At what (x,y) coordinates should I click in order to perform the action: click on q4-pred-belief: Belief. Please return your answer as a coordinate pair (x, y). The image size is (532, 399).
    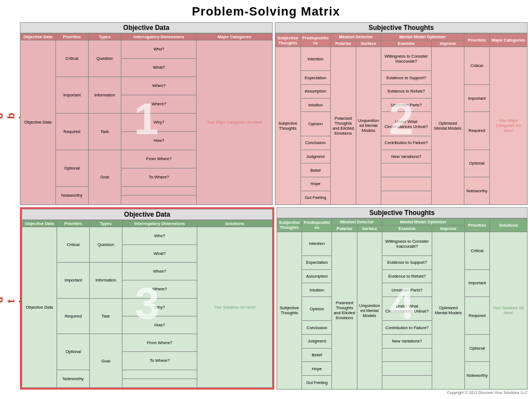
    Looking at the image, I should click on (317, 355).